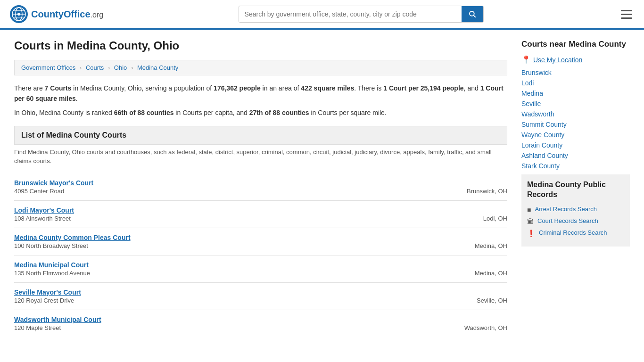  I want to click on record-icon: ❗, so click(531, 233).